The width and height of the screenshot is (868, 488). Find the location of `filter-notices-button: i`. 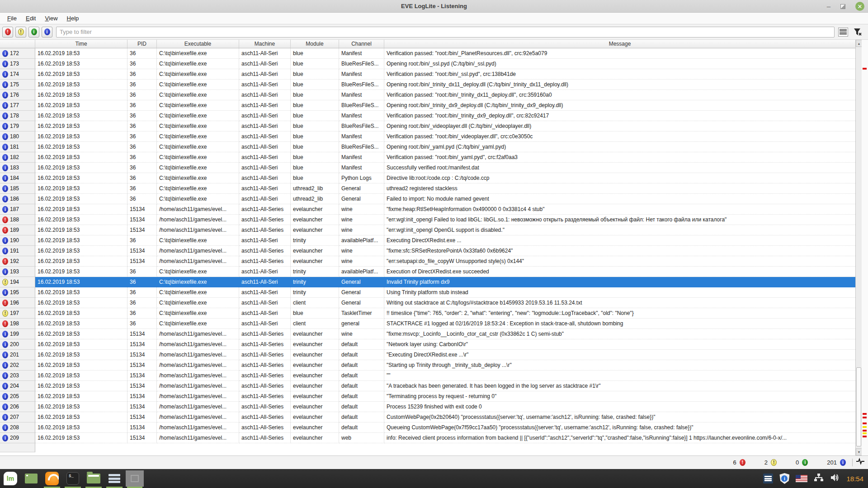

filter-notices-button: i is located at coordinates (34, 32).